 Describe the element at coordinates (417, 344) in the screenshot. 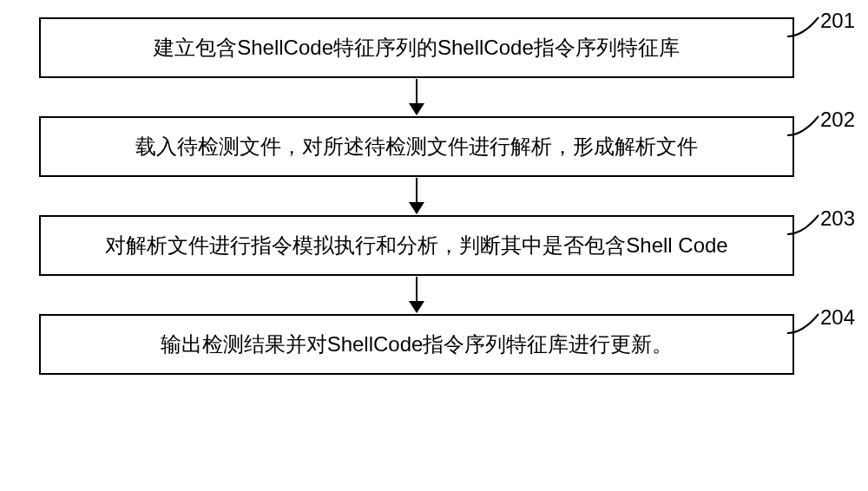

I see `step-text: 输出检测结果并对ShellCode指令序列特征库进行更新。` at that location.